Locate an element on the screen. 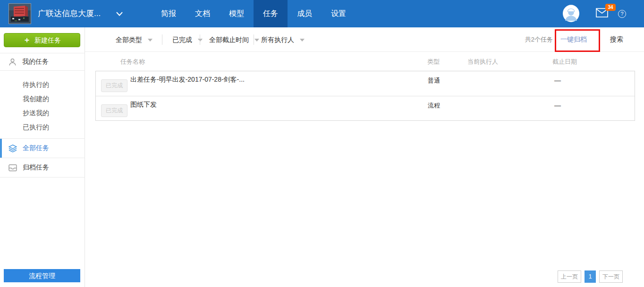 The image size is (644, 287). filter-bar: 全部类型 已完成 全部截止时间 所有执行人 共2个任务 一键归档 搜索 is located at coordinates (364, 40).